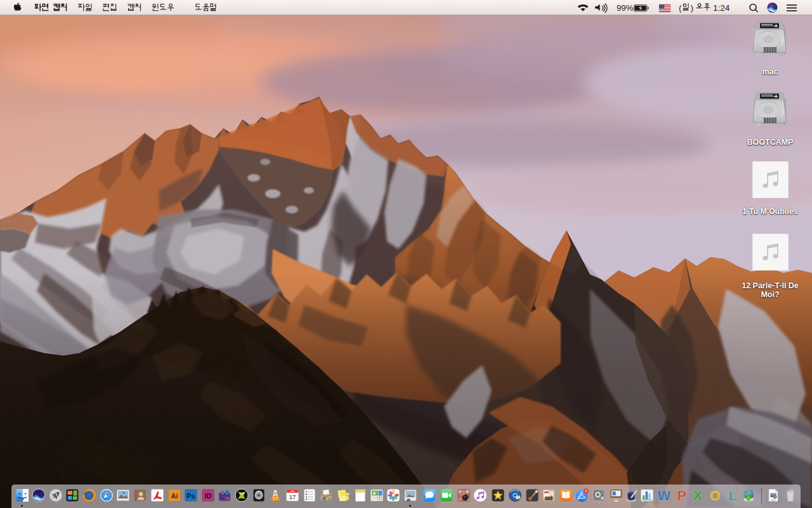  I want to click on svg-text: ID, so click(208, 496).